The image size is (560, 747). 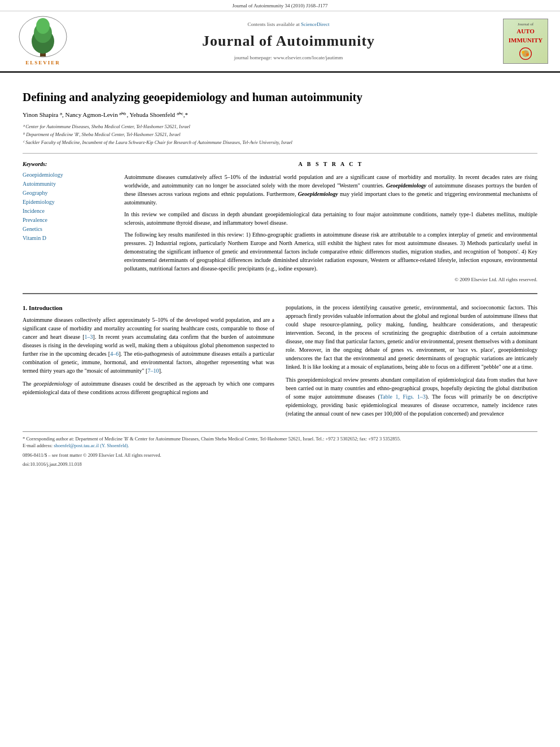 I want to click on journal-badge: Journal of AUTO IMMUNITY, so click(x=526, y=41).